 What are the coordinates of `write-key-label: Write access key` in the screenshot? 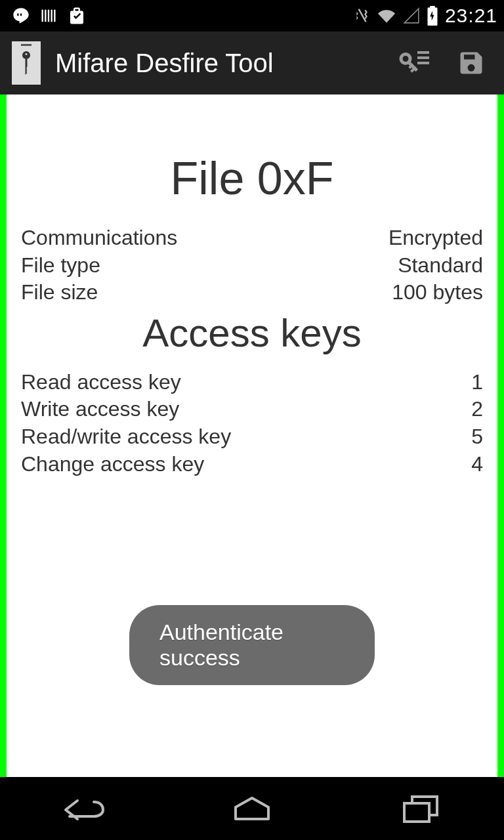 It's located at (100, 410).